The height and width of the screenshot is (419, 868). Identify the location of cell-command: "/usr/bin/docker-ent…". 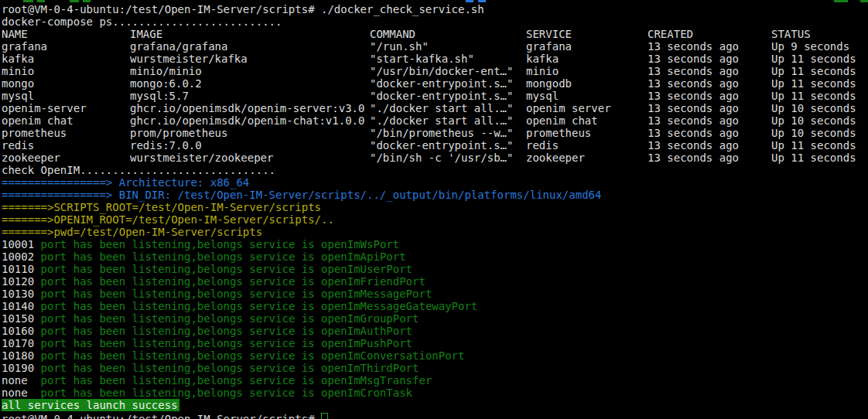
(448, 71).